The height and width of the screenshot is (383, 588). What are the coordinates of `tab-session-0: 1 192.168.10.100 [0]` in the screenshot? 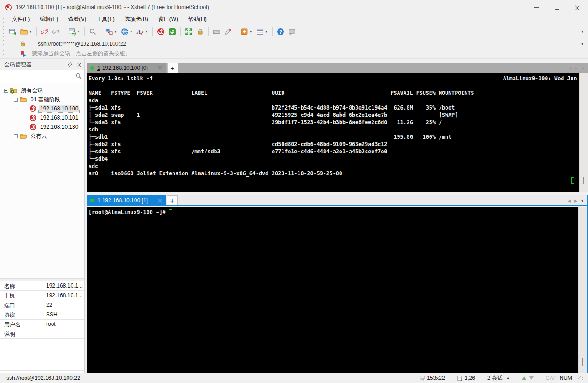 It's located at (126, 68).